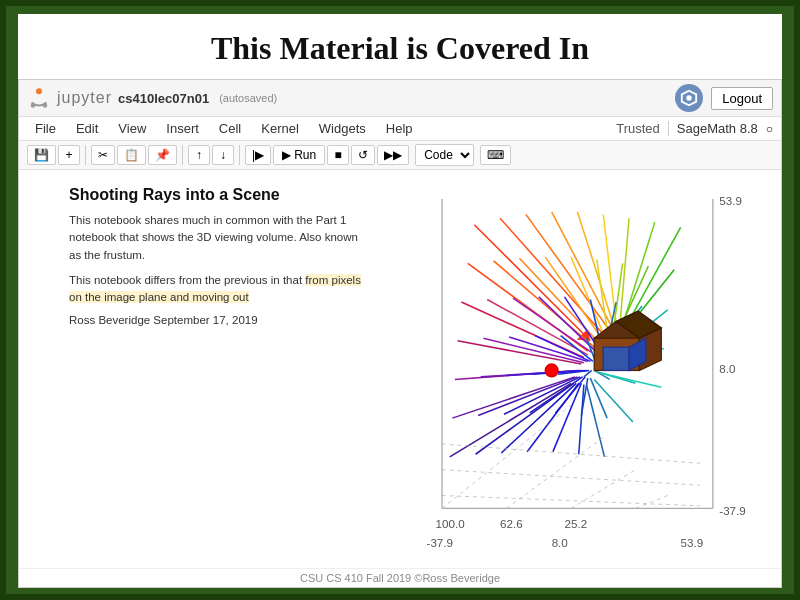 This screenshot has width=800, height=600. Describe the element at coordinates (400, 98) in the screenshot. I see `jupyter-header: jupyter cs410lec07n01 (autosaved) Logout` at that location.